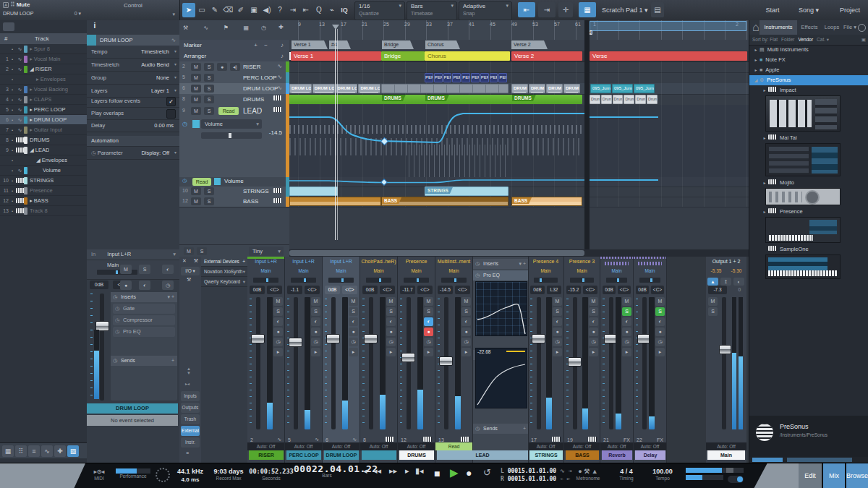 This screenshot has height=488, width=868. What do you see at coordinates (806, 39) in the screenshot?
I see `sort-vendor: Vendor` at bounding box center [806, 39].